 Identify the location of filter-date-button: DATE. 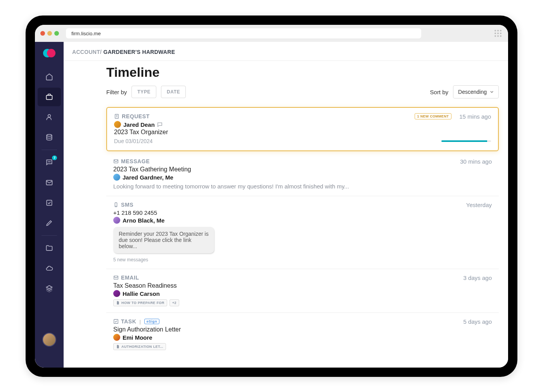
(173, 92).